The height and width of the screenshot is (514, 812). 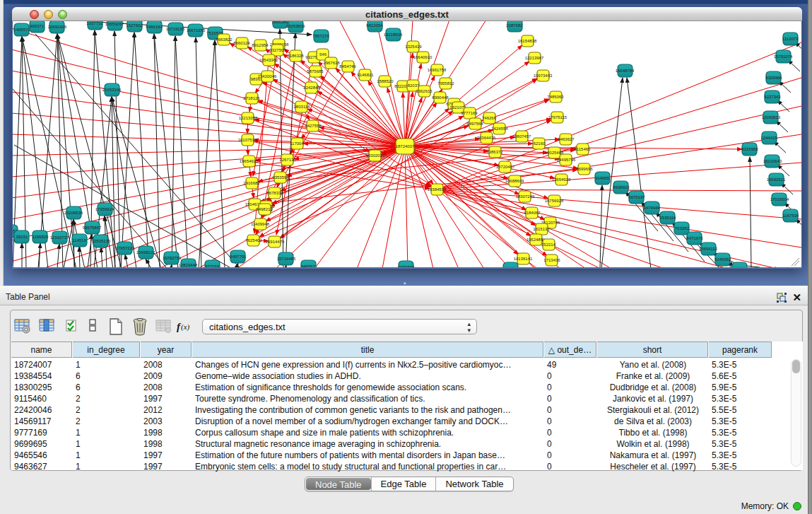 I want to click on svg-text: 2718126, so click(x=252, y=98).